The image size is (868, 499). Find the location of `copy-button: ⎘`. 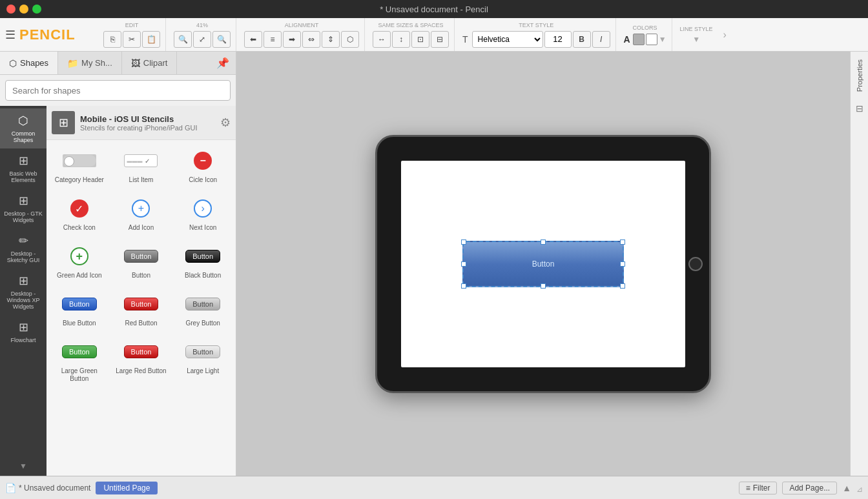

copy-button: ⎘ is located at coordinates (112, 39).